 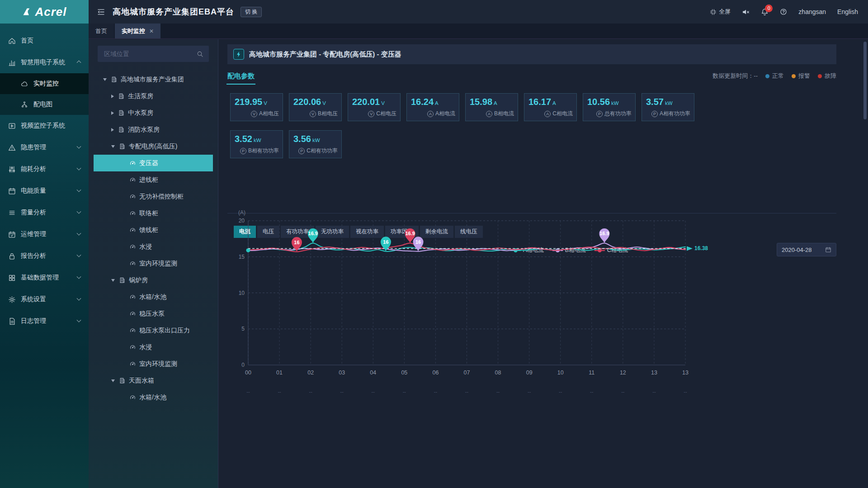 What do you see at coordinates (44, 256) in the screenshot?
I see `sidebar-item-8: 报告分析` at bounding box center [44, 256].